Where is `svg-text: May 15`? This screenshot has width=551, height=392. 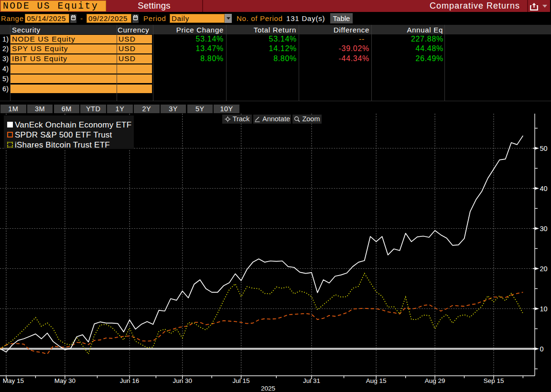
svg-text: May 15 is located at coordinates (13, 381).